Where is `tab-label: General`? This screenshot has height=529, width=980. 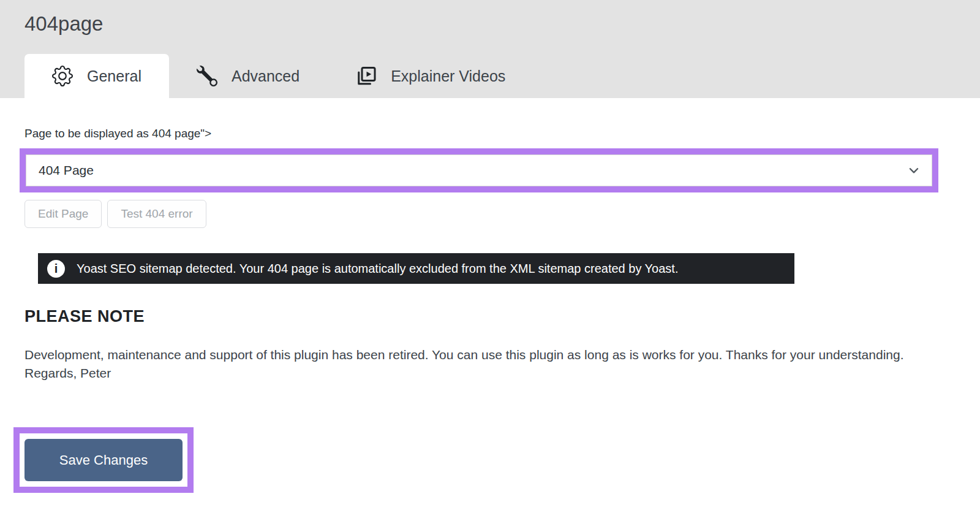 tab-label: General is located at coordinates (114, 76).